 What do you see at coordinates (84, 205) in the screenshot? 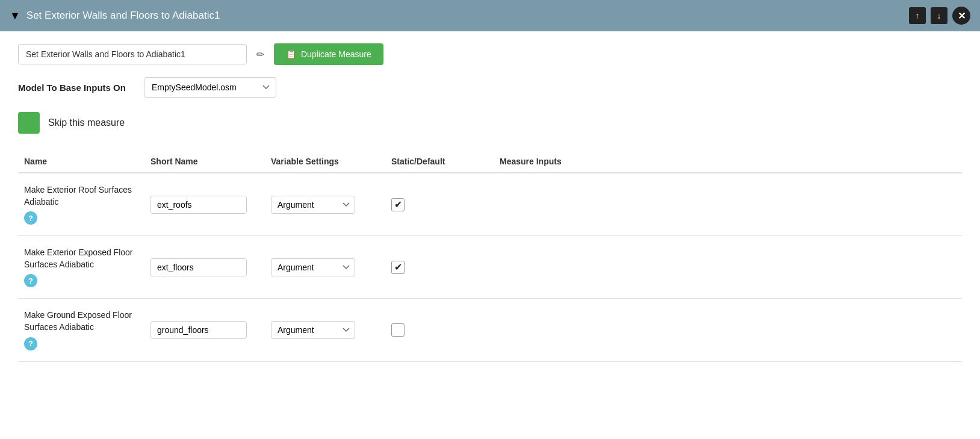
I see `row1-name-cell: Make Exterior Roof Surfaces Adiabatic ?` at bounding box center [84, 205].